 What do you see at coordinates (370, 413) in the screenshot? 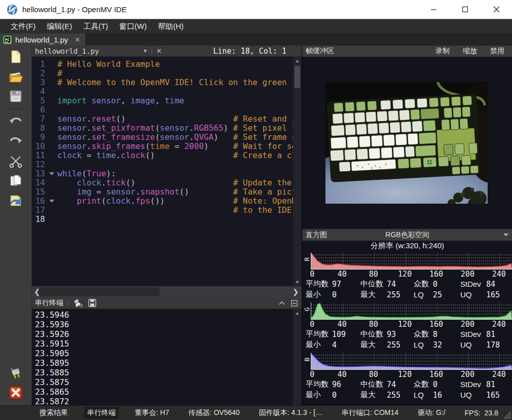
I see `status-item-5: 串行端口: COM14` at bounding box center [370, 413].